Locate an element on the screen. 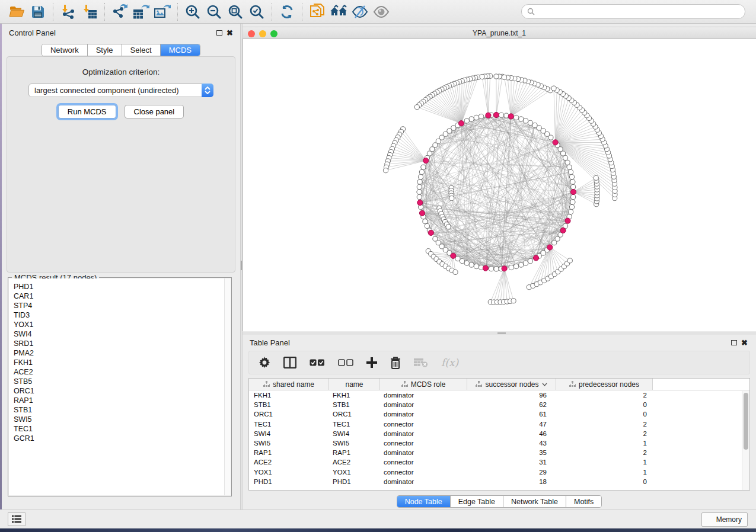 This screenshot has width=756, height=532. table-cell: 31 is located at coordinates (512, 462).